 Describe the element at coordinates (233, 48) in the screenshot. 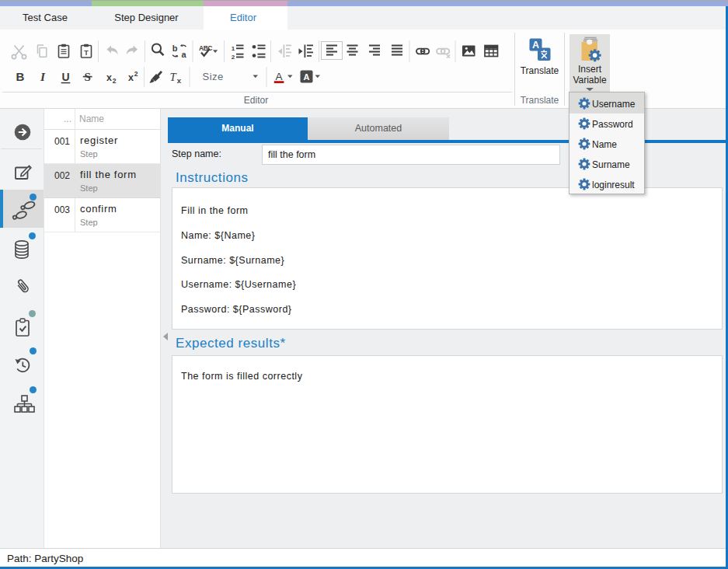

I see `svg-text: 1` at that location.